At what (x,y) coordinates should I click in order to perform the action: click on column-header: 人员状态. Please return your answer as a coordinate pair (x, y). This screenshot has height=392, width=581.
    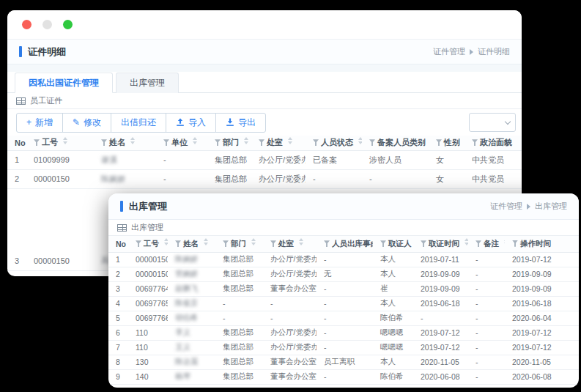
    Looking at the image, I should click on (334, 143).